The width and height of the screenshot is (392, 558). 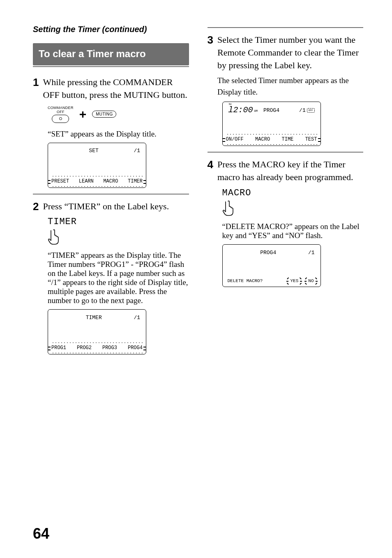 I want to click on lcd-timer-label-prog1: PROG1, so click(x=59, y=348).